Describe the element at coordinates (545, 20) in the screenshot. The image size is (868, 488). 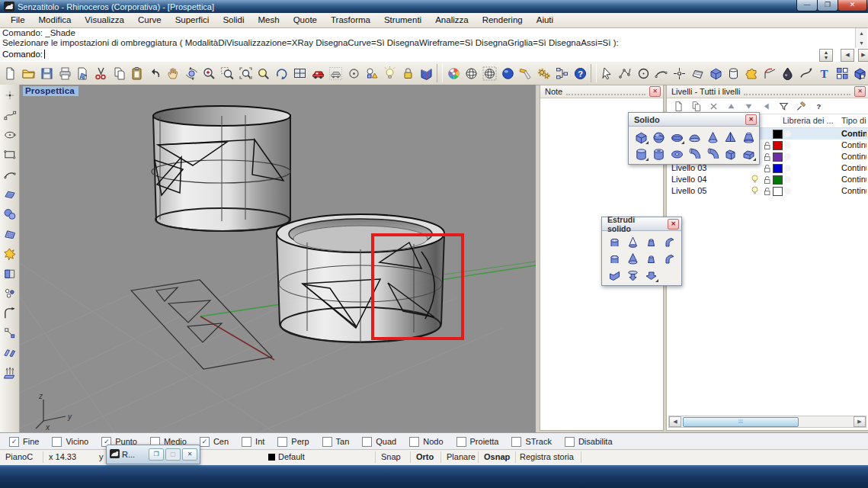
I see `menu-aiuti: Aiuti` at that location.